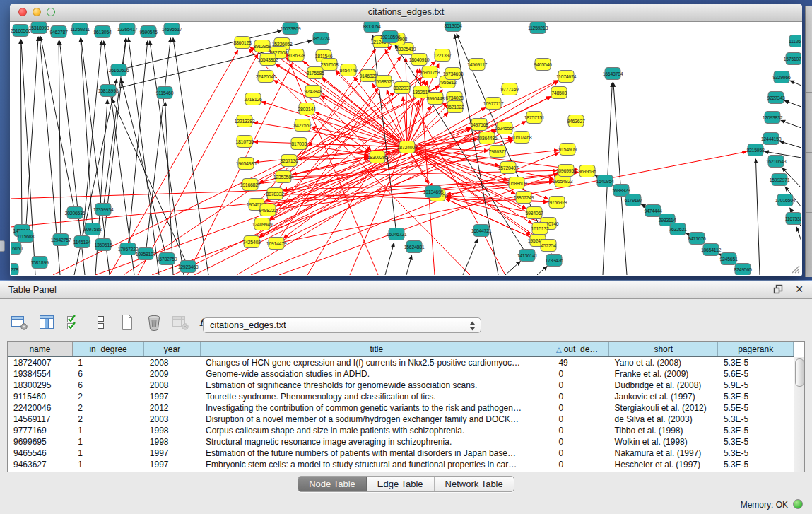 The height and width of the screenshot is (514, 812). I want to click on graph-node: 5984067, so click(534, 214).